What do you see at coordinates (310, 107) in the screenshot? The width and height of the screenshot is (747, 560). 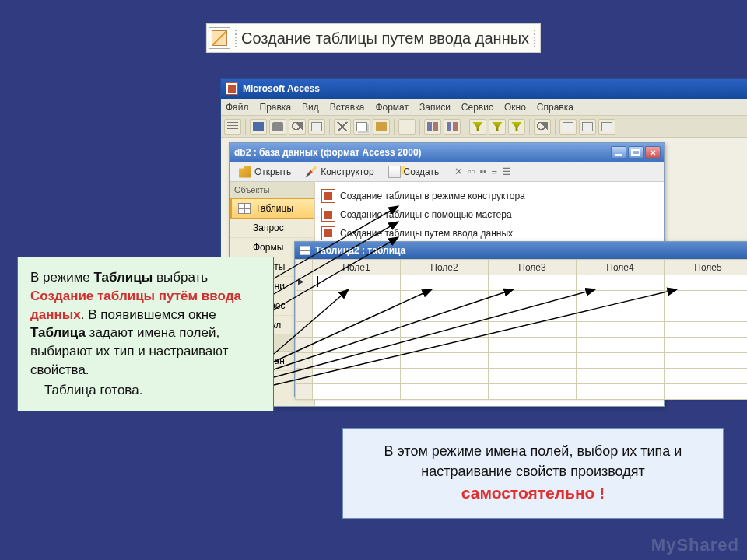 I see `menu-view: Вид` at bounding box center [310, 107].